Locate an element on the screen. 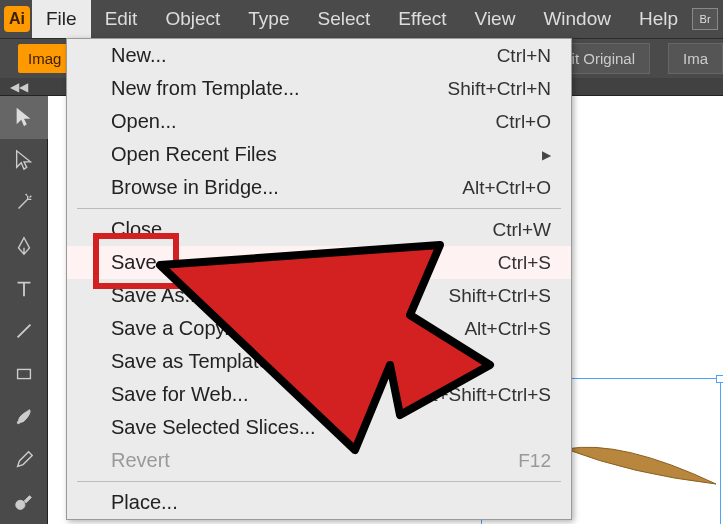 The width and height of the screenshot is (723, 524). menu-label: Save is located at coordinates (134, 262).